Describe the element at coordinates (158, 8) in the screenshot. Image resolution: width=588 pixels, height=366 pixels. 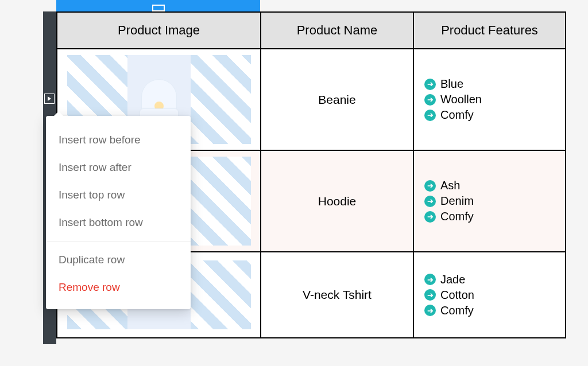
I see `column-resize-handle` at that location.